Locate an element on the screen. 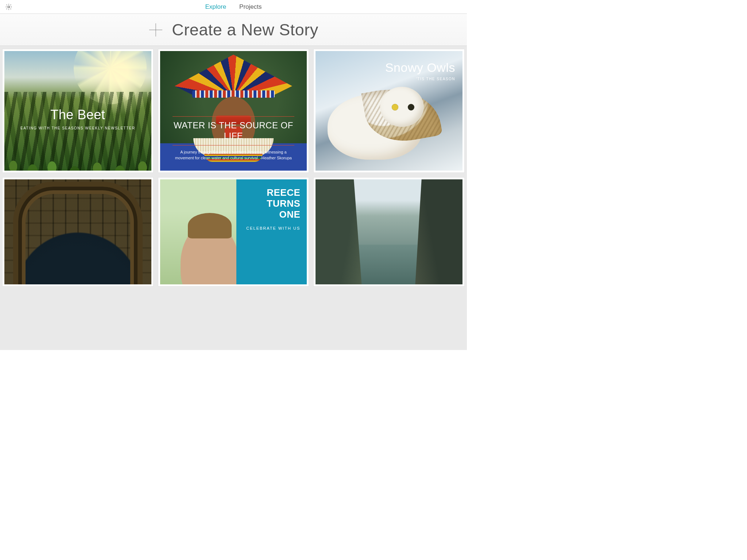  story-subtitle: A journey through Ecuador's northern Ama… is located at coordinates (233, 155).